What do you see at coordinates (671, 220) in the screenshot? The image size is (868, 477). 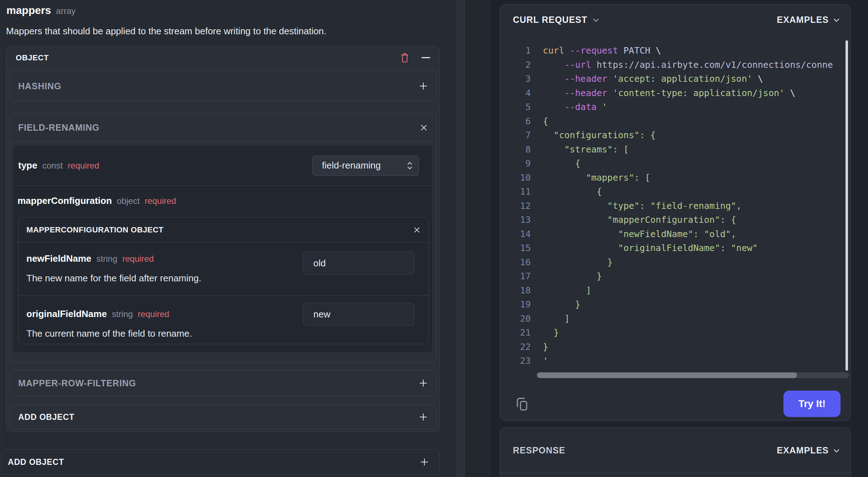 I see `code-line: 13 "mapperConfiguration": {` at bounding box center [671, 220].